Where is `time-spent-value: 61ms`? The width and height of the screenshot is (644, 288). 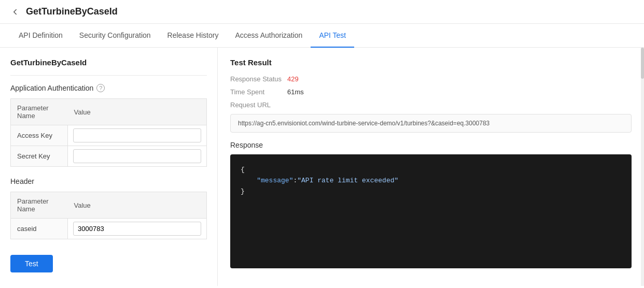
time-spent-value: 61ms is located at coordinates (296, 92).